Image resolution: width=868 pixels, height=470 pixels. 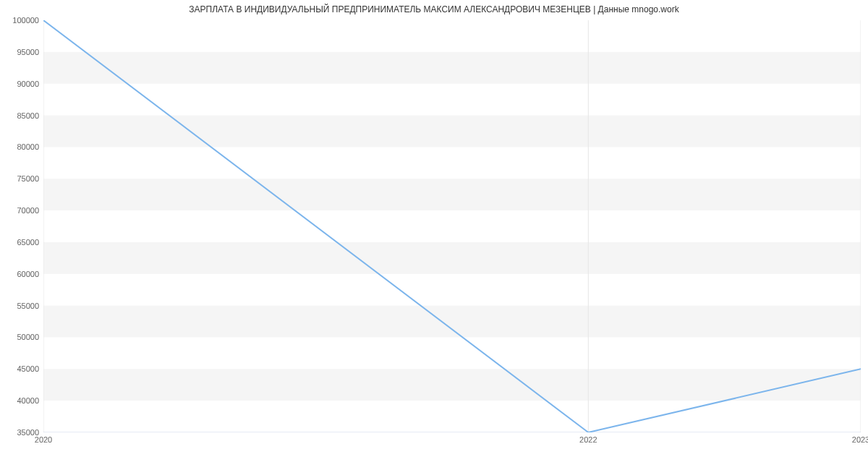 I want to click on y-tick-label: 75000, so click(x=27, y=179).